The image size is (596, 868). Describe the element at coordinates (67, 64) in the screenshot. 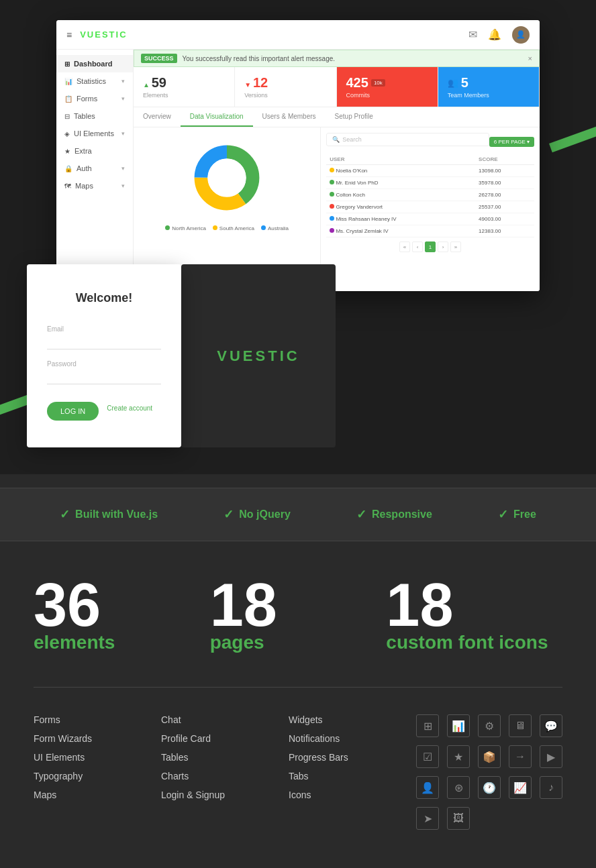

I see `dashboard-icon: ⊞` at that location.